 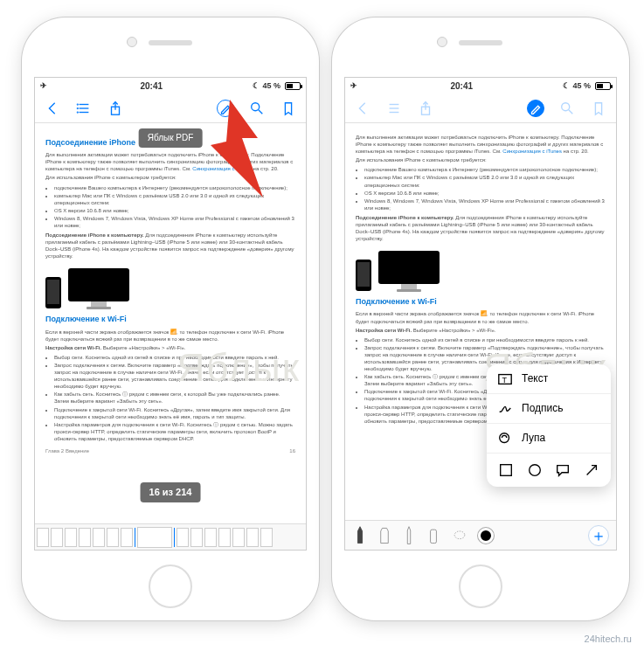 What do you see at coordinates (549, 470) in the screenshot?
I see `popover-shapes-row` at bounding box center [549, 470].